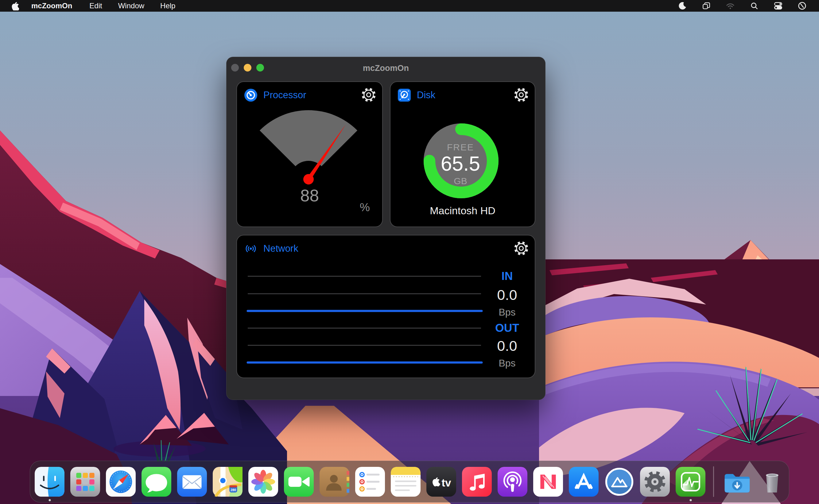 Image resolution: width=819 pixels, height=504 pixels. What do you see at coordinates (772, 482) in the screenshot?
I see `dock-icon-trash` at bounding box center [772, 482].